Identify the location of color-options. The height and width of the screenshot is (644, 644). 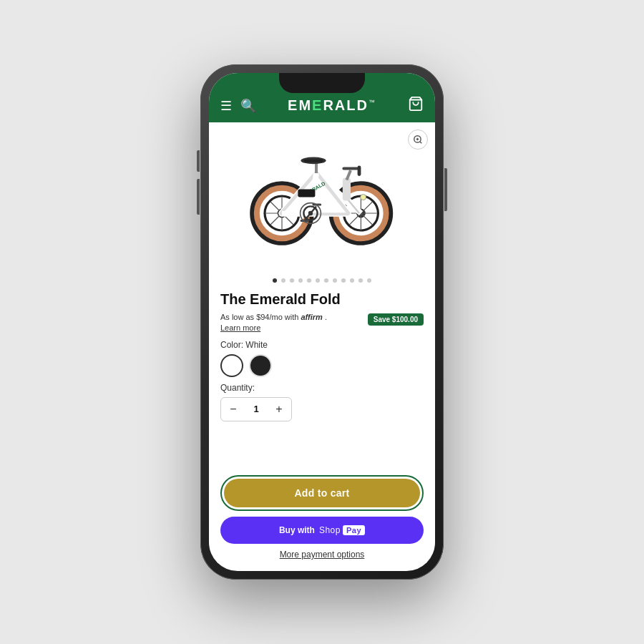
(322, 366).